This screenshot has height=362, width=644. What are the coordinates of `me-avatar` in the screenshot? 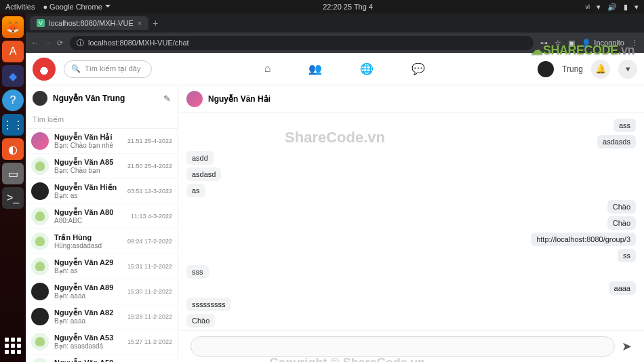 It's located at (40, 98).